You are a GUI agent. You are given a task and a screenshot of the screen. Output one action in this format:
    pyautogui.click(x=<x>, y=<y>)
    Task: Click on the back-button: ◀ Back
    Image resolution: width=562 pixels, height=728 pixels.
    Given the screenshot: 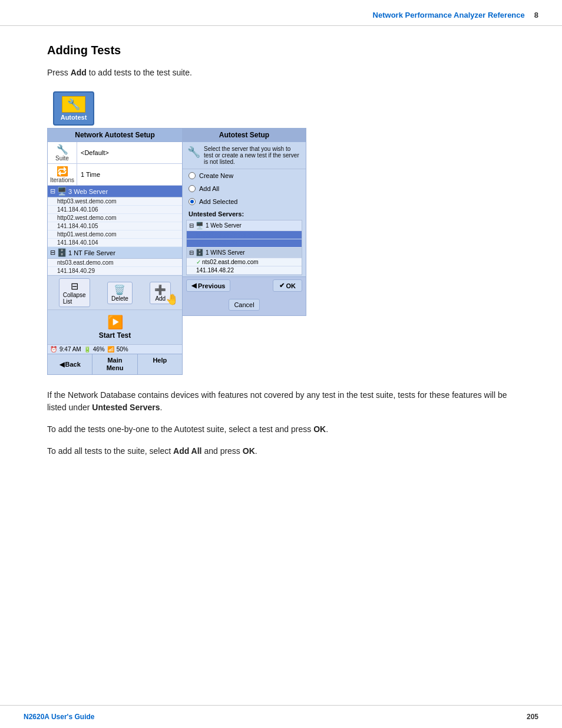 What is the action you would take?
    pyautogui.click(x=70, y=364)
    